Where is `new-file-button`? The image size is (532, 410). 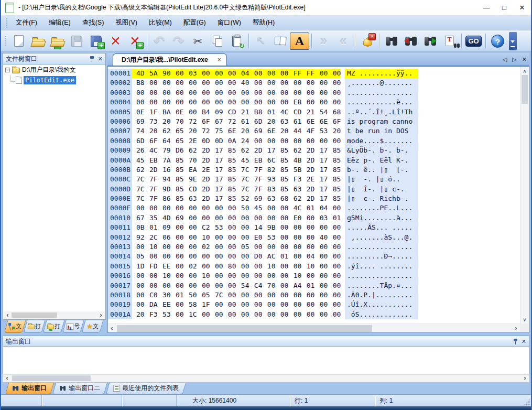
new-file-button is located at coordinates (19, 41).